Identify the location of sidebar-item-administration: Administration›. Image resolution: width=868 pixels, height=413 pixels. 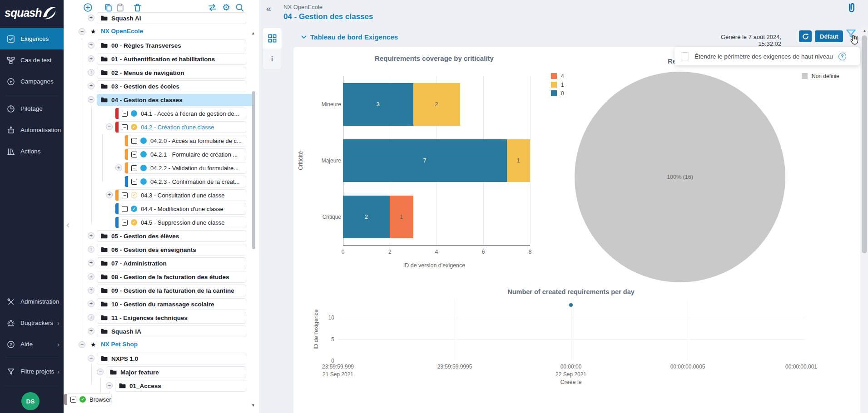
(32, 301).